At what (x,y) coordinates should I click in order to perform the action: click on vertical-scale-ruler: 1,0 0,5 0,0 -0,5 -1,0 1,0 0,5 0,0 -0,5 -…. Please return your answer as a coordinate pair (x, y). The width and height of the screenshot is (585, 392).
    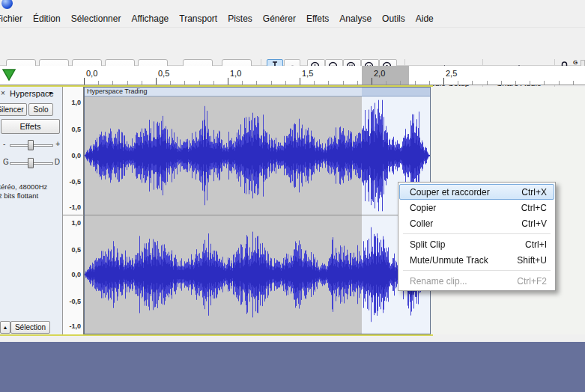
    Looking at the image, I should click on (73, 211).